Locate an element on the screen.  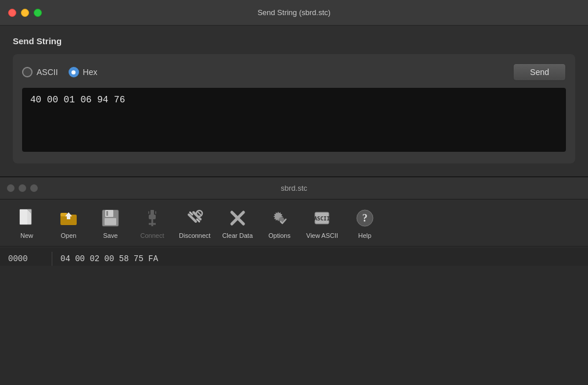
toolbar-item-options: Options is located at coordinates (279, 223).